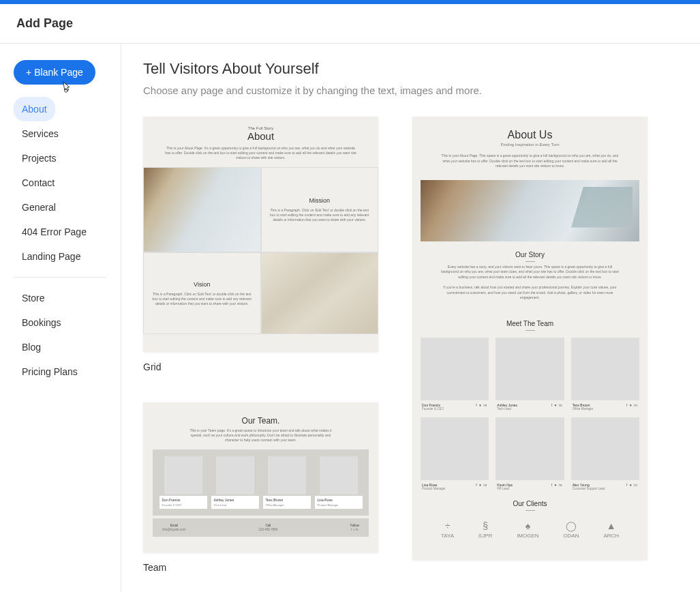 The image size is (700, 592). What do you see at coordinates (55, 72) in the screenshot?
I see `blank-page-button: + Blank Page` at bounding box center [55, 72].